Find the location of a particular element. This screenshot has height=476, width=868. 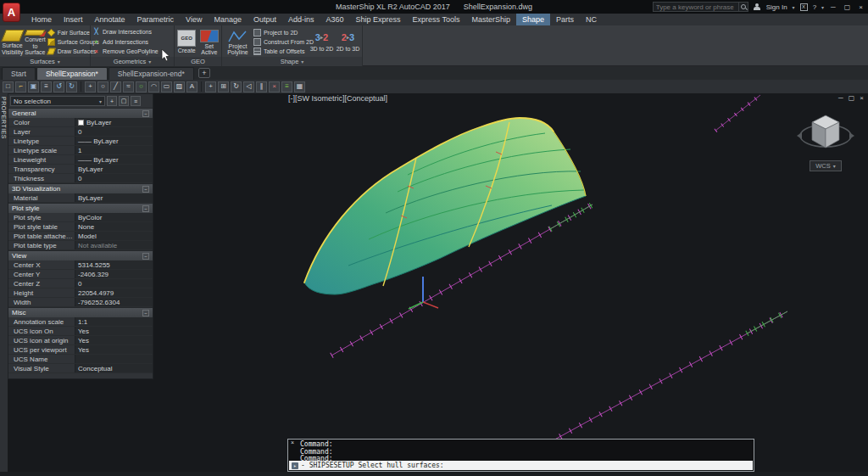

doc-close-button: × is located at coordinates (861, 98).